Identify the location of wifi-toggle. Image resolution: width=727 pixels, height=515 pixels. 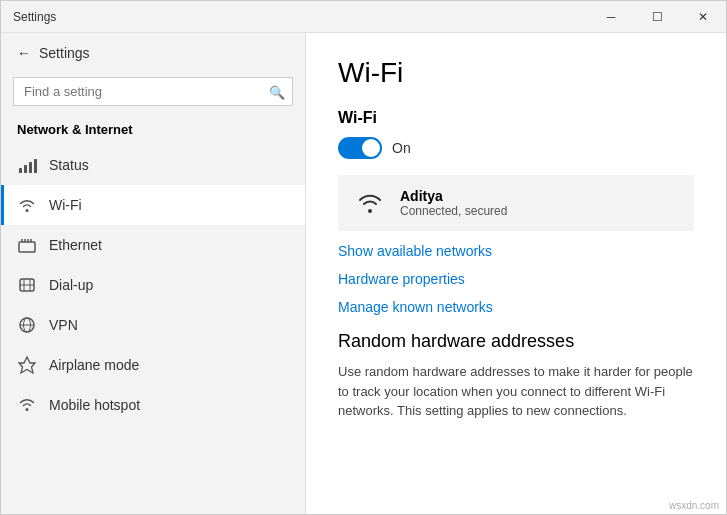
(360, 148).